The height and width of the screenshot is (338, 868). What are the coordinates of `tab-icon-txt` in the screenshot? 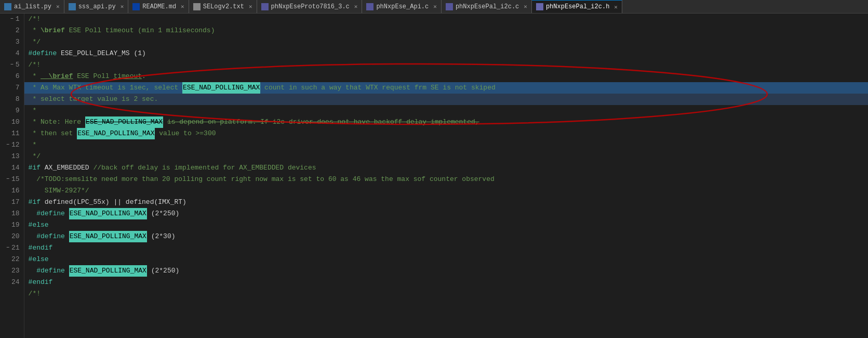 It's located at (197, 7).